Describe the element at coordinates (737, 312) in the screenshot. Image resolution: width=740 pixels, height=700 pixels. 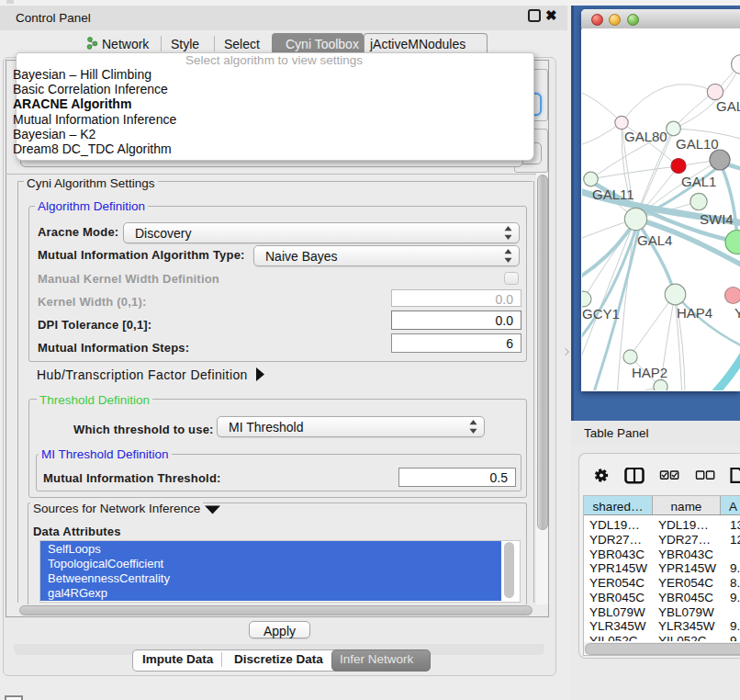
I see `svg-text: Y` at that location.